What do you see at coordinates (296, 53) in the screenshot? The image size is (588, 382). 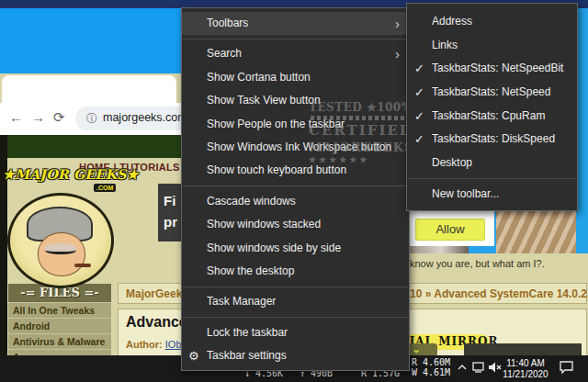 I see `menu-item-search: Search ›` at bounding box center [296, 53].